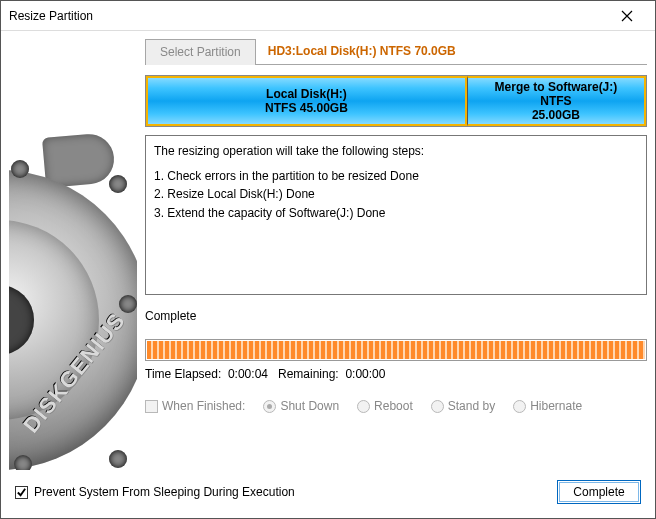  I want to click on partition-description: HD3:Local Disk(H:) NTFS 70.0GB, so click(356, 51).